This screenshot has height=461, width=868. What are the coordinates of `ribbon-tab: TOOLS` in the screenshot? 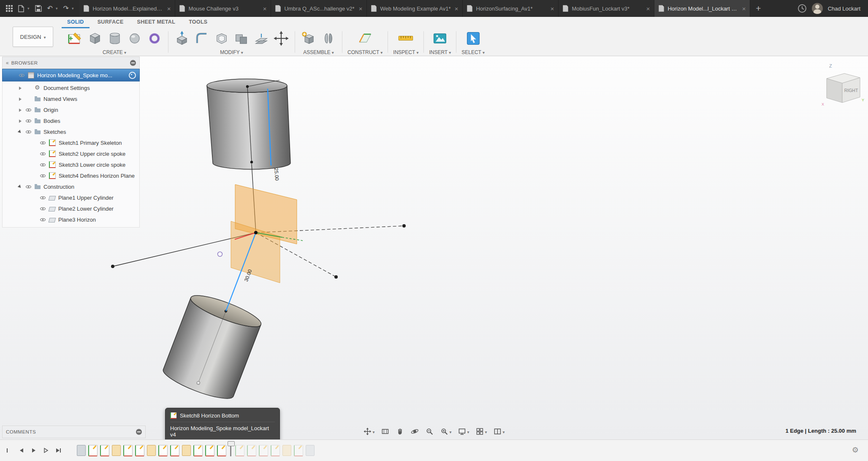 It's located at (198, 23).